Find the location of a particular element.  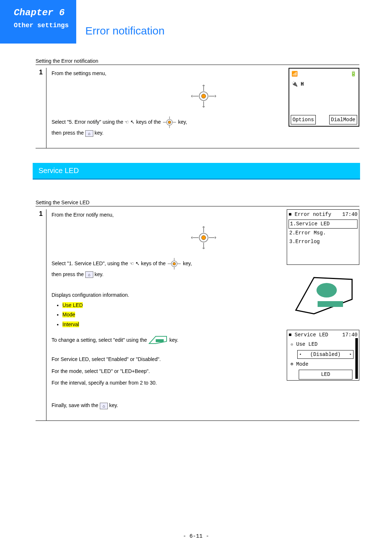

section1-label: Setting the Error notification is located at coordinates (197, 62).